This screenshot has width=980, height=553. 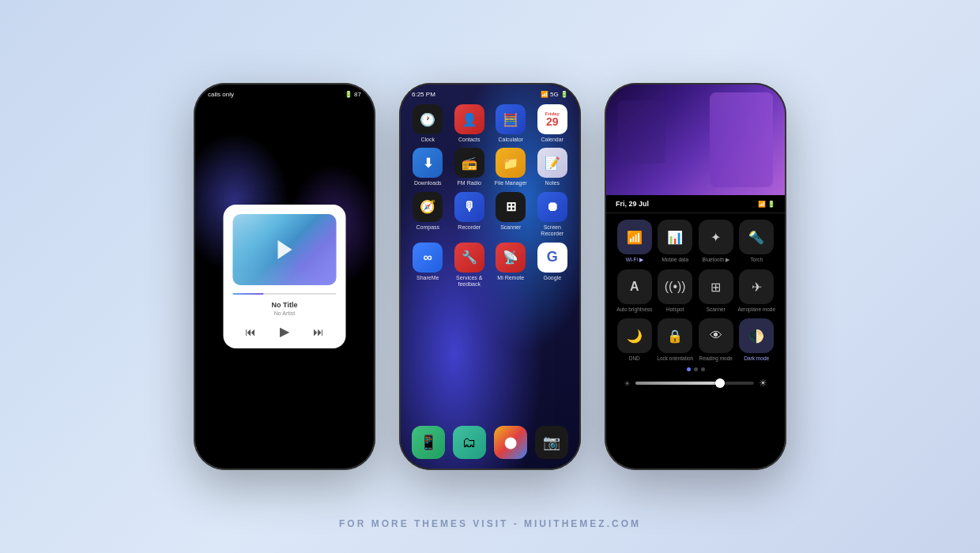 What do you see at coordinates (318, 332) in the screenshot?
I see `next-button: ⏭` at bounding box center [318, 332].